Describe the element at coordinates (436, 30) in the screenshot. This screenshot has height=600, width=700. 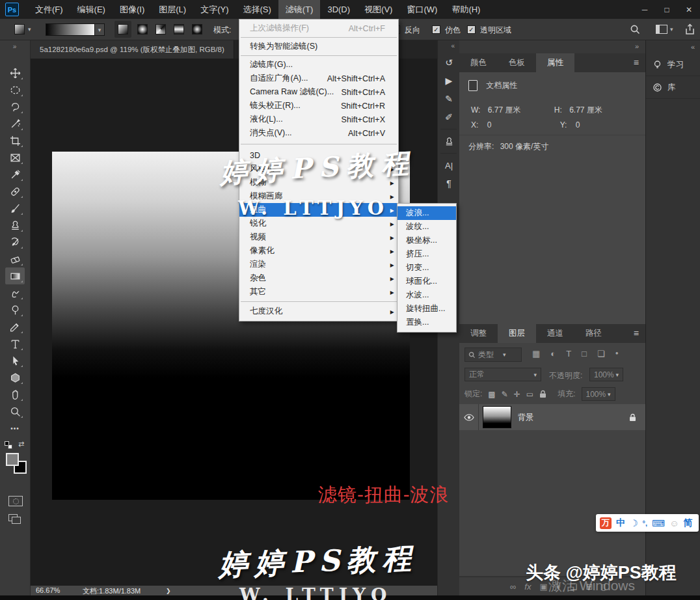
I see `dither-checkbox: ✓` at that location.